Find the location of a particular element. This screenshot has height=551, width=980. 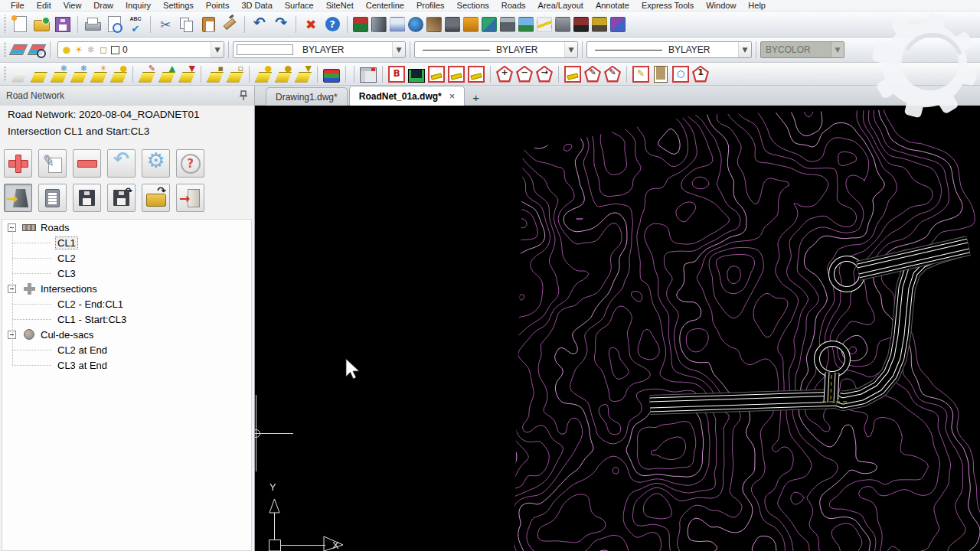

road-tool-3-icon is located at coordinates (476, 74).